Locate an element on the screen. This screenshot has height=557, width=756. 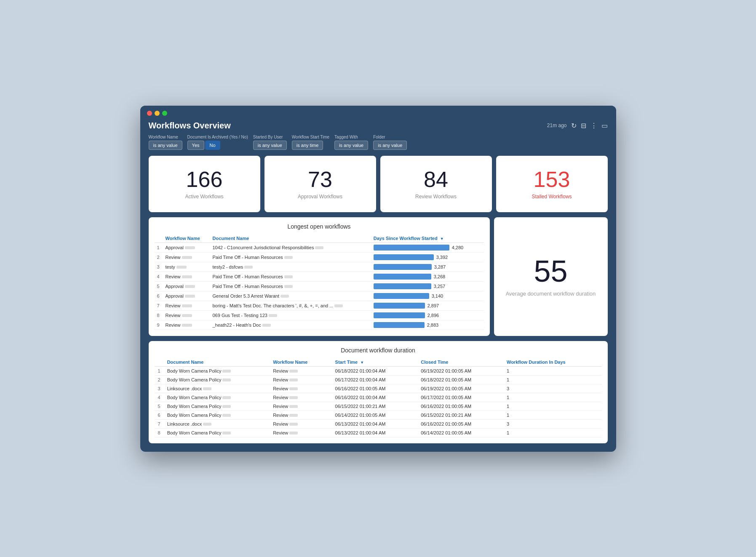
col-duration: Workflow Duration In Days is located at coordinates (553, 362).